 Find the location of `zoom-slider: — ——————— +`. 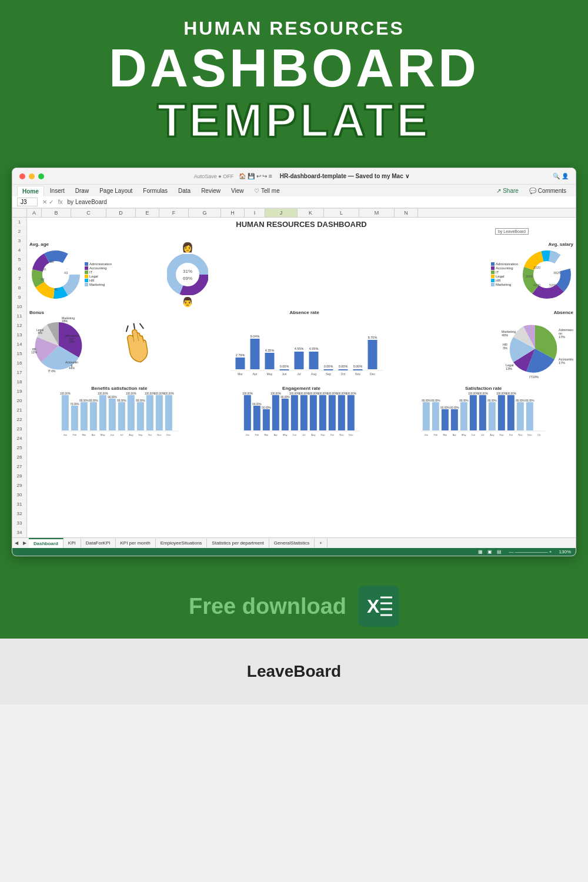

zoom-slider: — ——————— + is located at coordinates (530, 552).